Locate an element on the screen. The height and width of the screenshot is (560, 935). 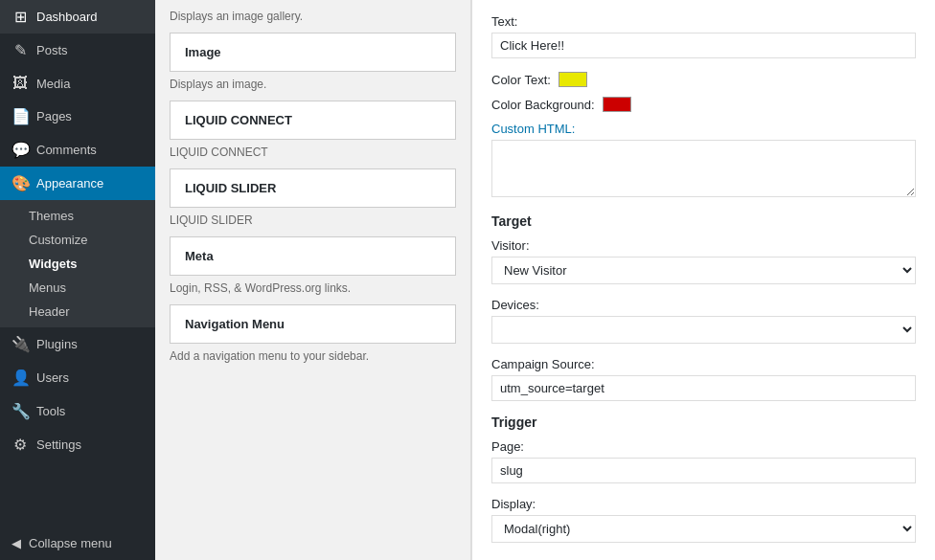
custom-html-label: Custom HTML: is located at coordinates (703, 128).